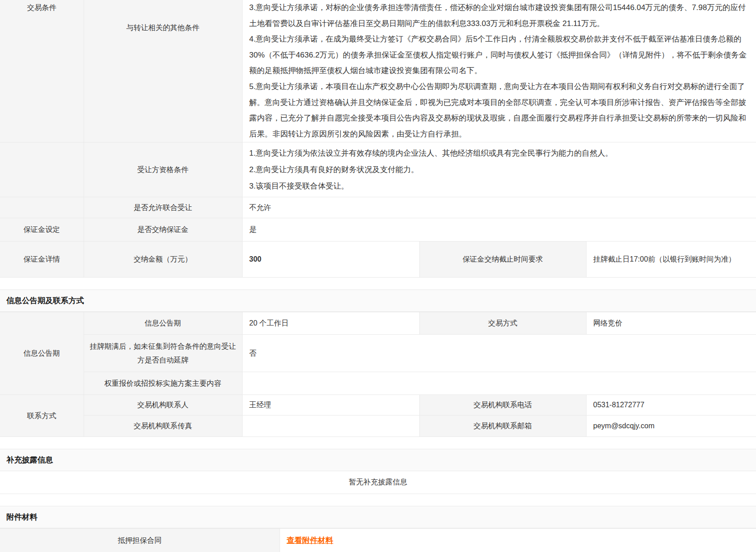 This screenshot has width=756, height=552. I want to click on label-deposit-deadline: 保证金交纳截止时间要求, so click(503, 259).